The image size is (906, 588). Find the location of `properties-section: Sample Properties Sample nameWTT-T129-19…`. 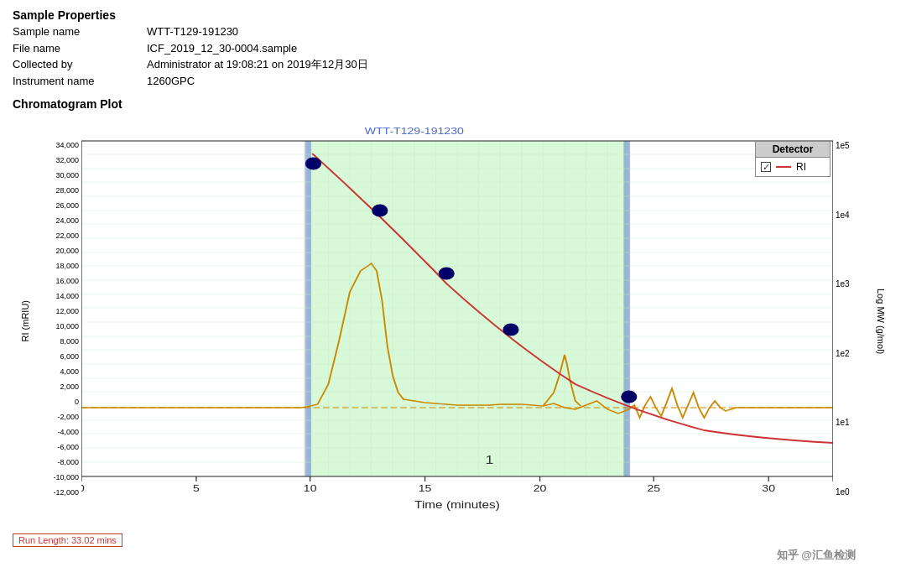

properties-section: Sample Properties Sample nameWTT-T129-19… is located at coordinates (453, 49).